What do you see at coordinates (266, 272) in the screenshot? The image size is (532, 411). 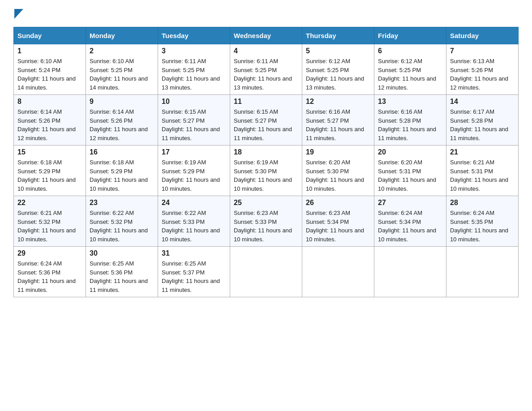 I see `week-row-5: 29 Sunrise: 6:24 AMSunset: 5:36 PMDaylig…` at bounding box center [266, 272].